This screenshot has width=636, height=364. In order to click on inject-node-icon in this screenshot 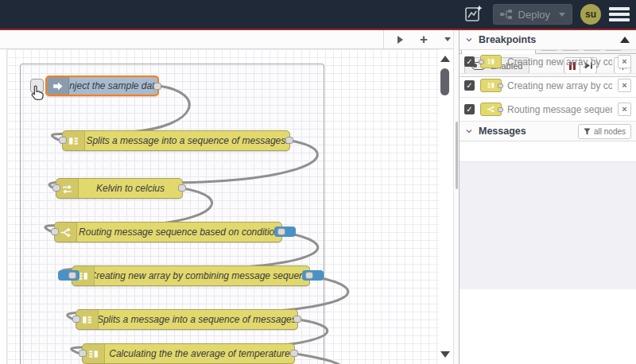, I will do `click(58, 86)`.